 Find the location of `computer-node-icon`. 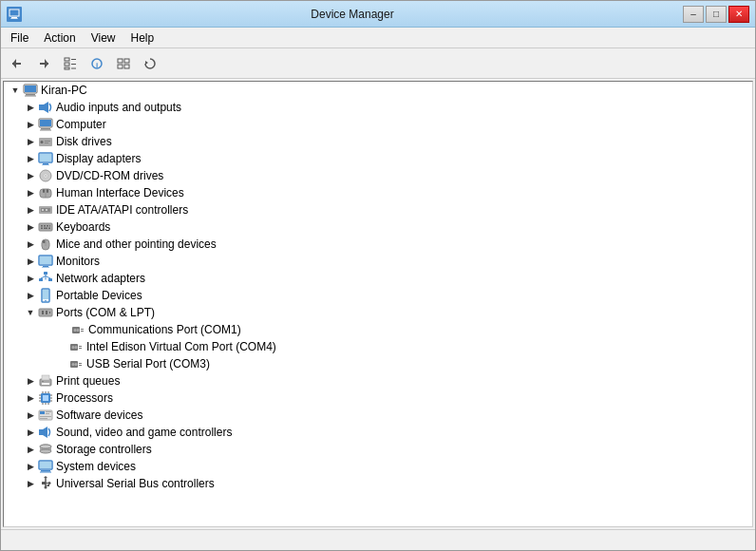

computer-node-icon is located at coordinates (46, 124).